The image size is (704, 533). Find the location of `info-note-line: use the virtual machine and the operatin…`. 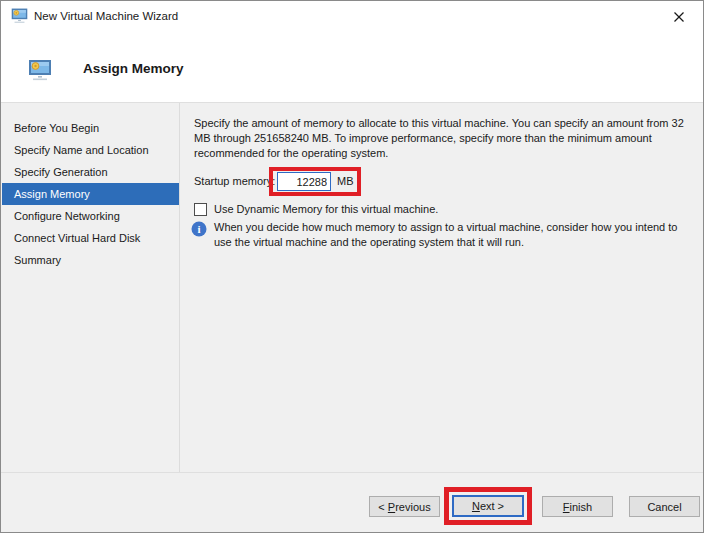

info-note-line: use the virtual machine and the operatin… is located at coordinates (369, 242).